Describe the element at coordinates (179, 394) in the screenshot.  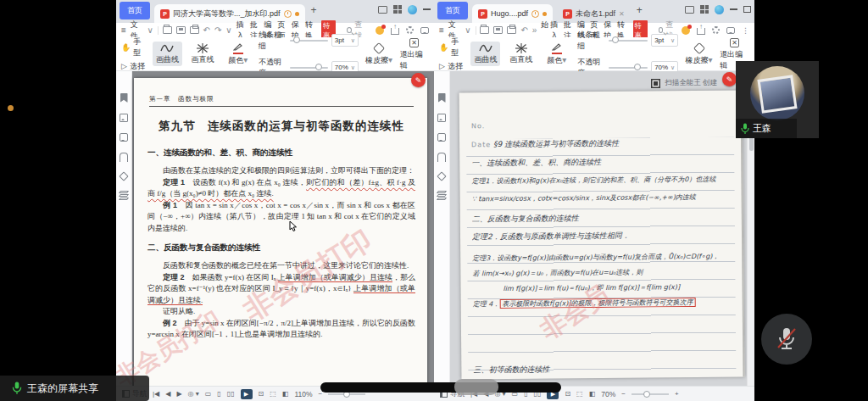
I see `next-page-icon: ▶` at that location.